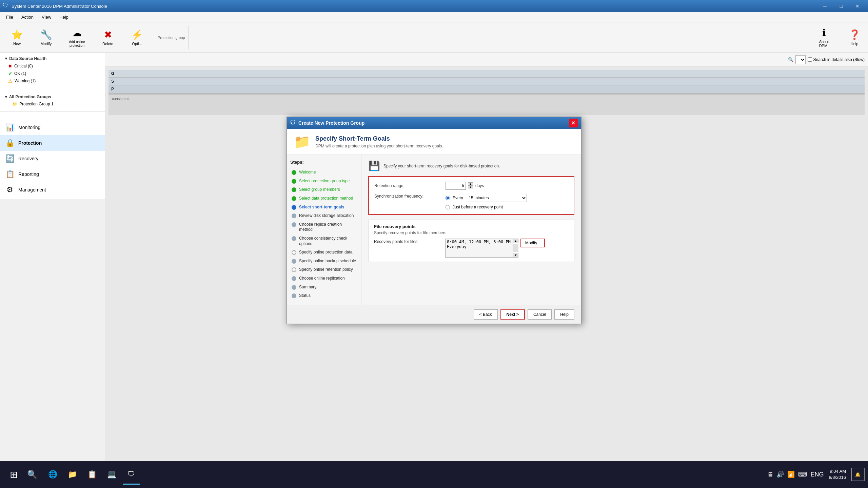 The height and width of the screenshot is (488, 868). I want to click on delete-button: ✖ Delete, so click(108, 38).